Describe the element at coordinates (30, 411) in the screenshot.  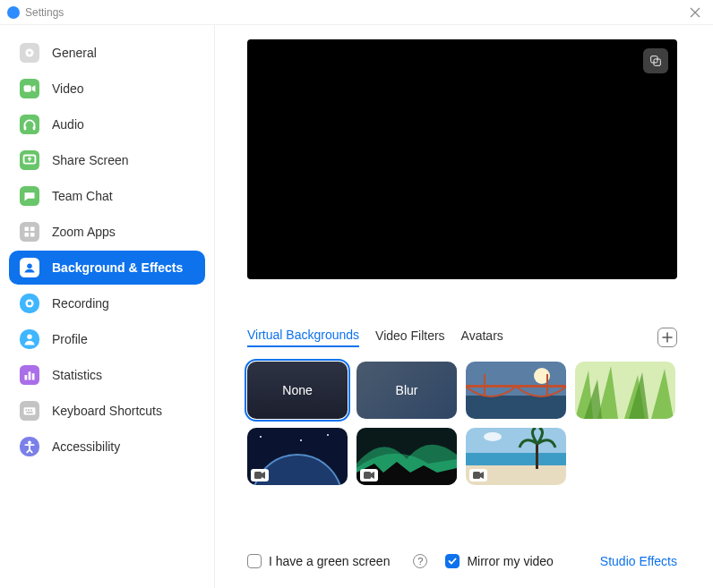
I see `keyboard-icon` at that location.